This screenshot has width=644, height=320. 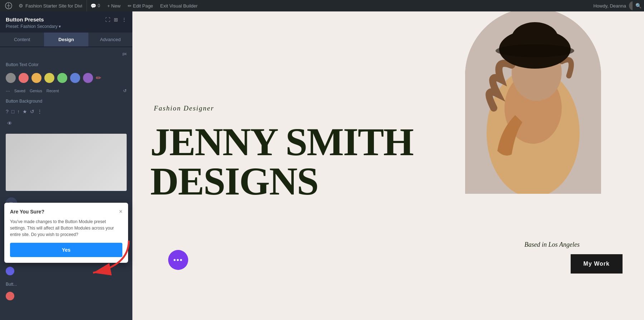 What do you see at coordinates (178, 260) in the screenshot?
I see `dots-icon: •••` at bounding box center [178, 260].